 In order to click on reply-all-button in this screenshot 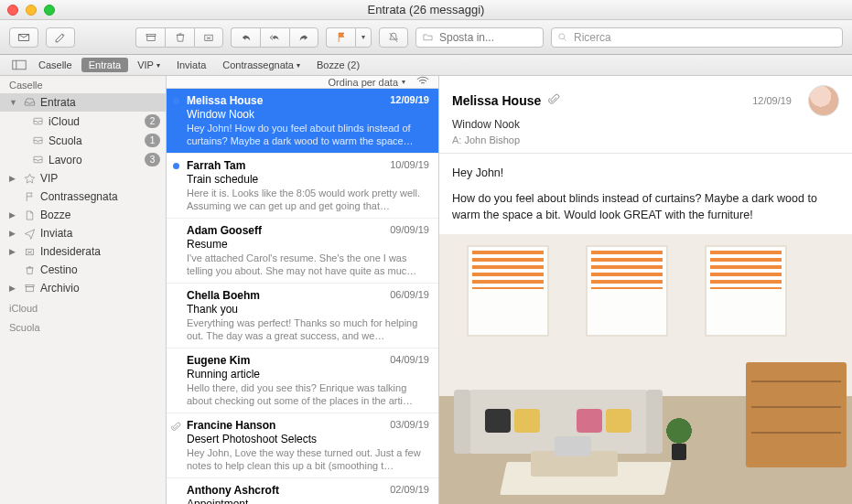, I will do `click(275, 38)`.